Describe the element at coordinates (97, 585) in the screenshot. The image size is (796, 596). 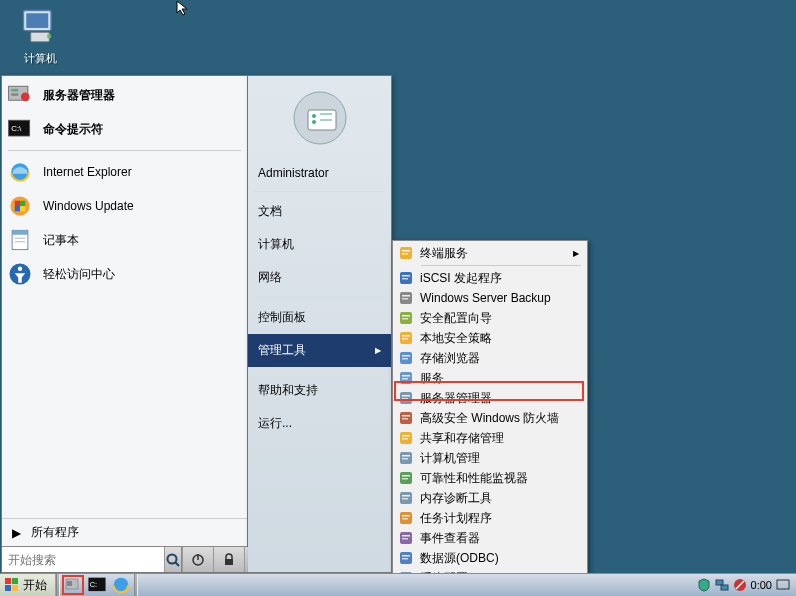
I see `cmd-icon: C:` at that location.